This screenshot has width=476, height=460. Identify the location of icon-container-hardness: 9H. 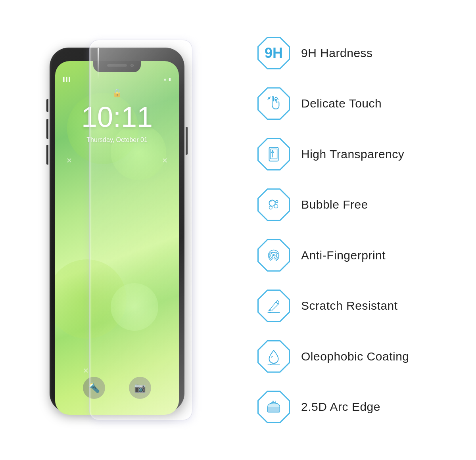
(274, 53).